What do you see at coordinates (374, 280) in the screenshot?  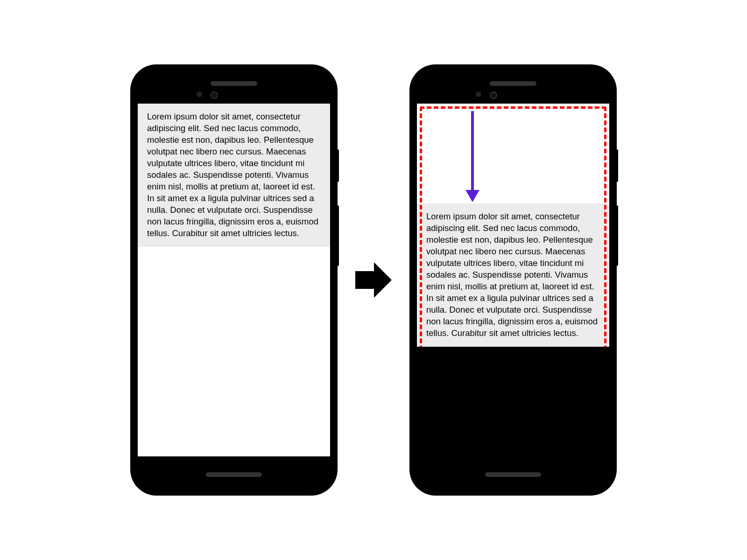 I see `arrow-right-icon` at bounding box center [374, 280].